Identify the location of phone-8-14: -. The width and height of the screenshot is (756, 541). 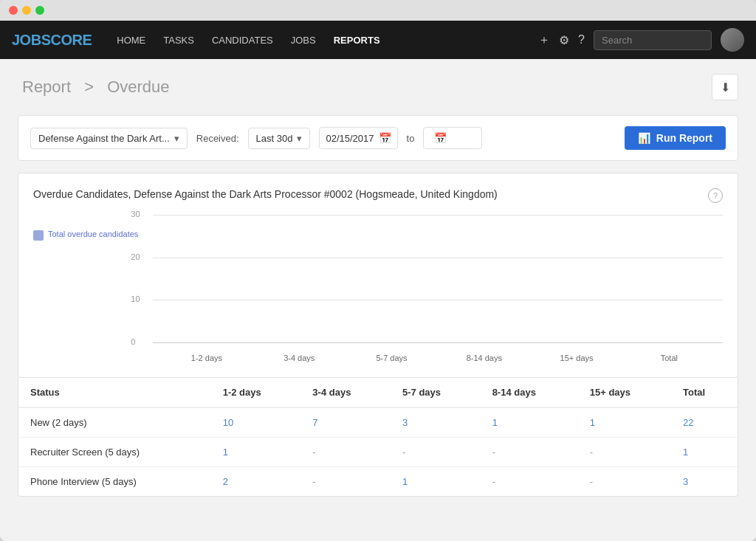
(529, 482).